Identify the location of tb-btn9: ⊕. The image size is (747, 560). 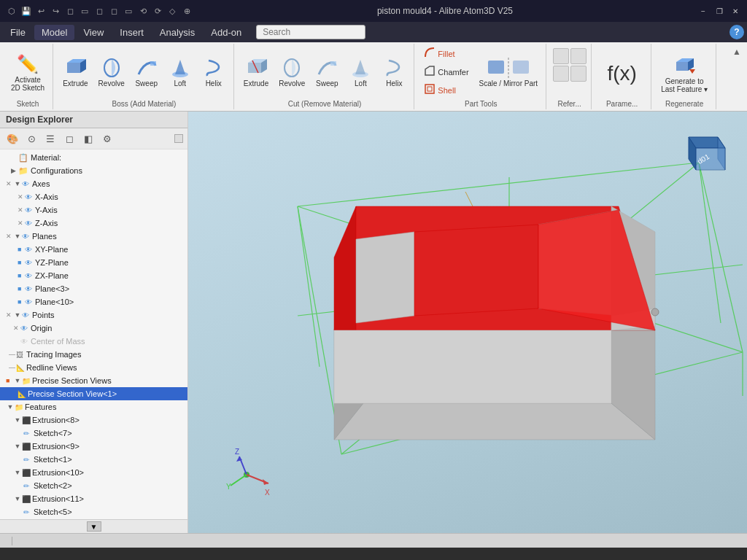
(187, 11).